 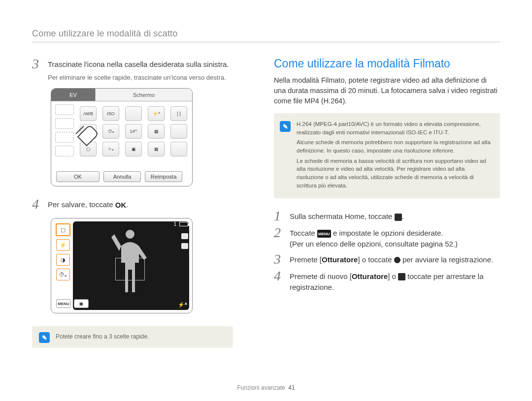 What do you see at coordinates (387, 233) in the screenshot?
I see `text: e impostate le opzioni desiderate.` at bounding box center [387, 233].